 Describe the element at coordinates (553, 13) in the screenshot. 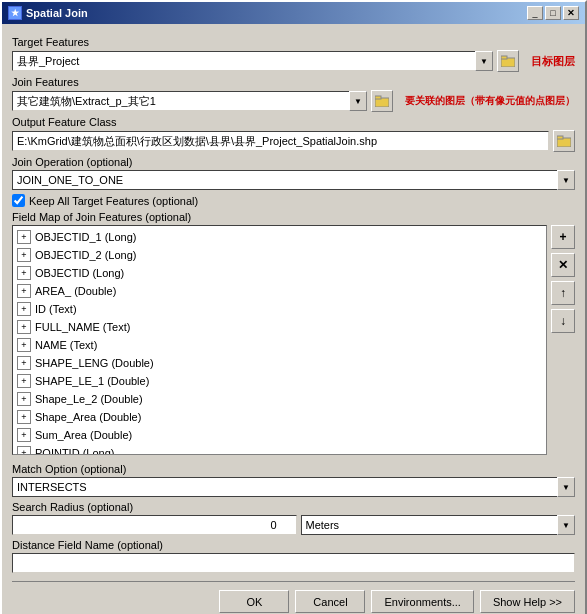

I see `maximize-button: □` at that location.